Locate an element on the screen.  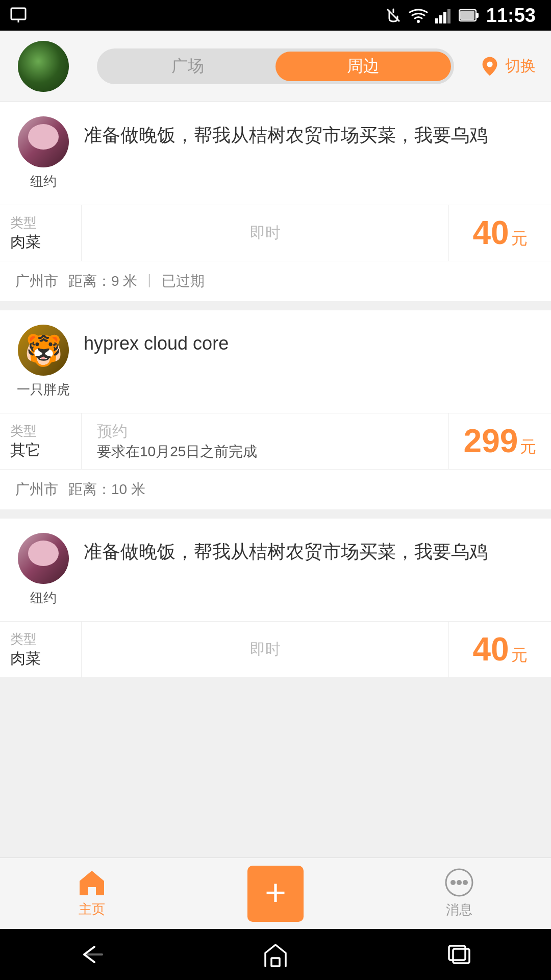
status-left-icon is located at coordinates (20, 17).